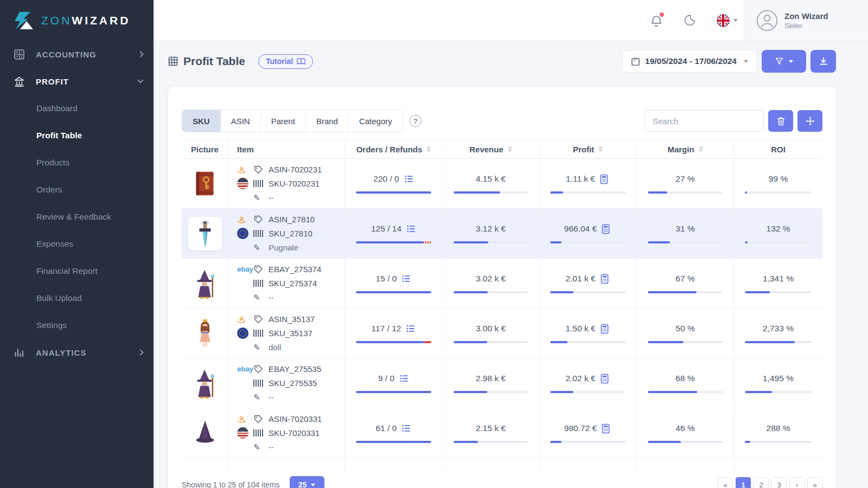  I want to click on orders-bar-fill, so click(394, 192).